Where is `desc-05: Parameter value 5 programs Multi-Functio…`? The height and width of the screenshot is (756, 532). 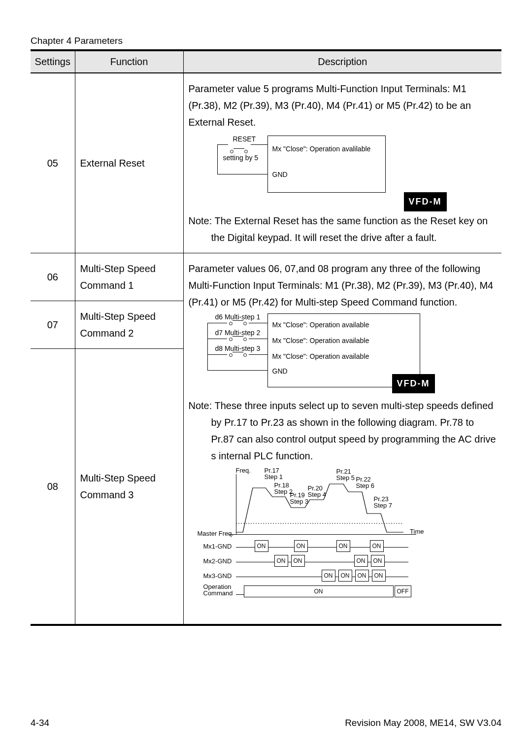
desc-05: Parameter value 5 programs Multi-Functio… is located at coordinates (342, 163).